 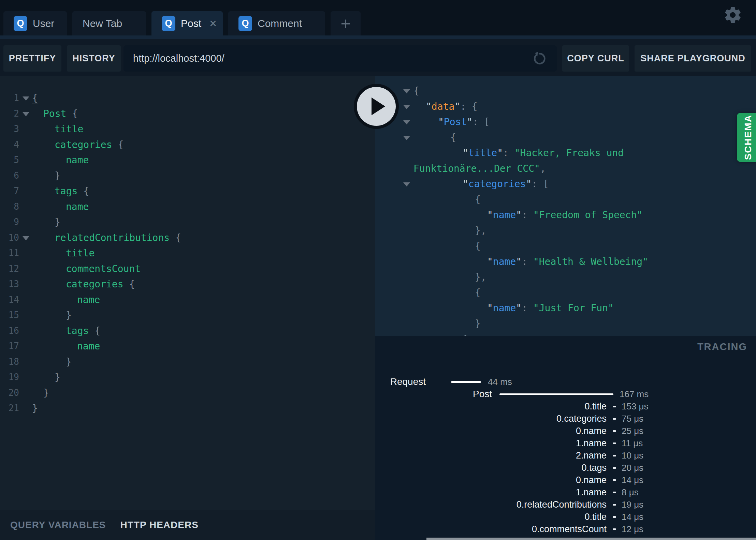 What do you see at coordinates (746, 137) in the screenshot?
I see `schema-tab-button: SCHEMA` at bounding box center [746, 137].